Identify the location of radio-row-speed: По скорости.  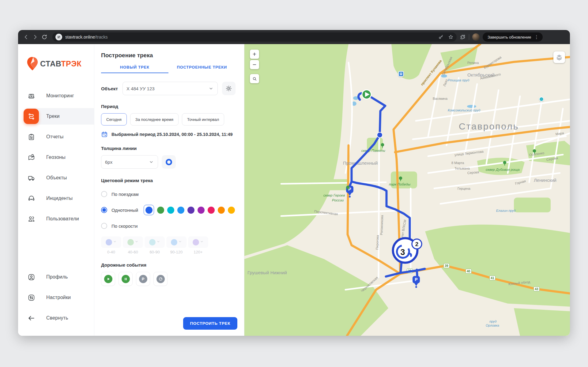
(168, 226).